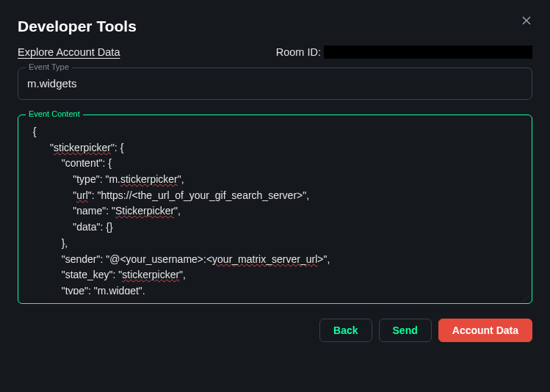 Image resolution: width=550 pixels, height=392 pixels. Describe the element at coordinates (527, 21) in the screenshot. I see `close-icon` at that location.